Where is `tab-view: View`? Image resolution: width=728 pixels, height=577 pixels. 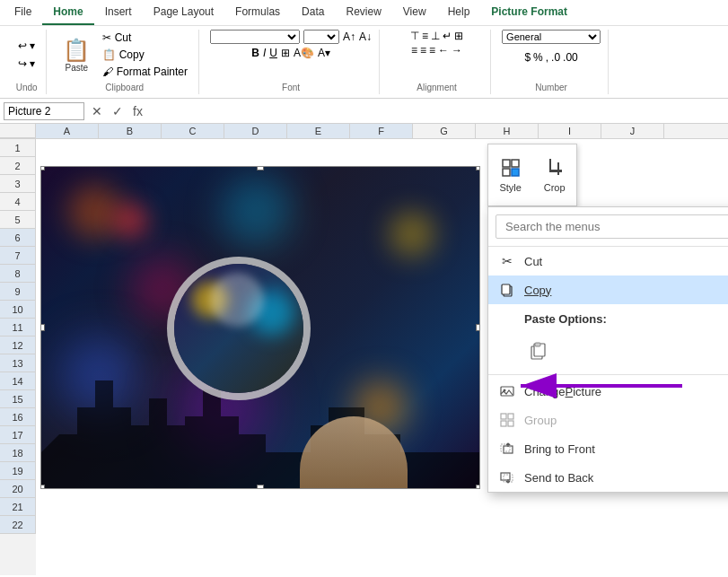 tab-view: View is located at coordinates (415, 13).